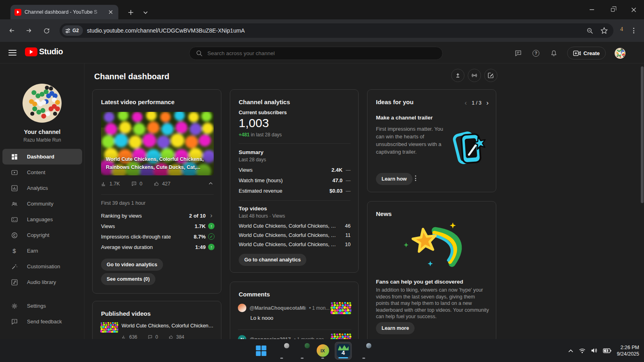  What do you see at coordinates (46, 31) in the screenshot?
I see `reload-button` at bounding box center [46, 31].